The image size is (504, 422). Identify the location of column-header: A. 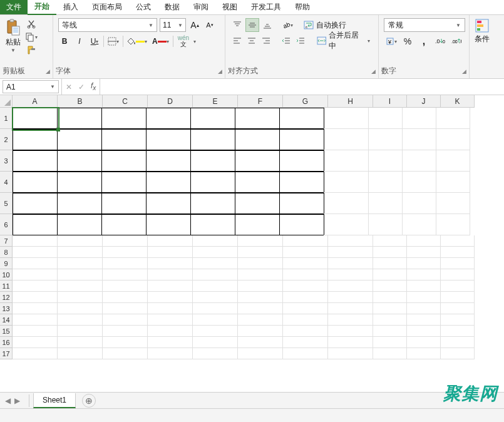
(35, 101).